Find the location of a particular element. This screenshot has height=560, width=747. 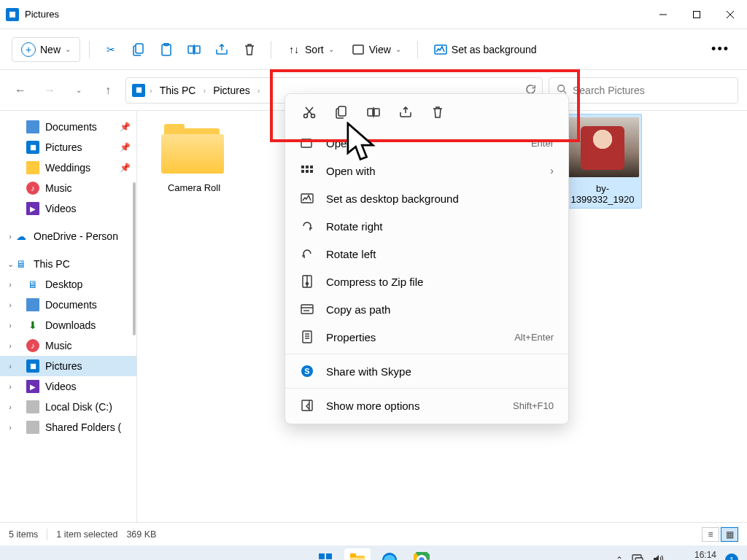

breadcrumb-item: Pictures is located at coordinates (232, 90).